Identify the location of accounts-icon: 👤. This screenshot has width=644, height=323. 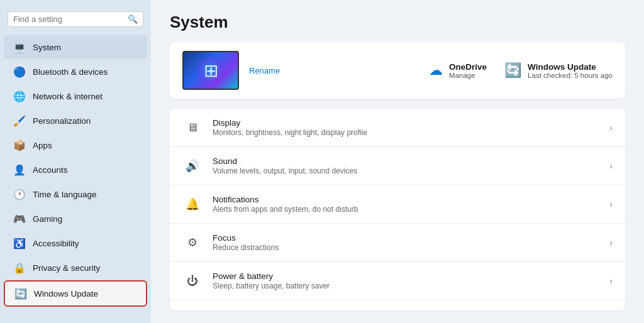
(19, 170).